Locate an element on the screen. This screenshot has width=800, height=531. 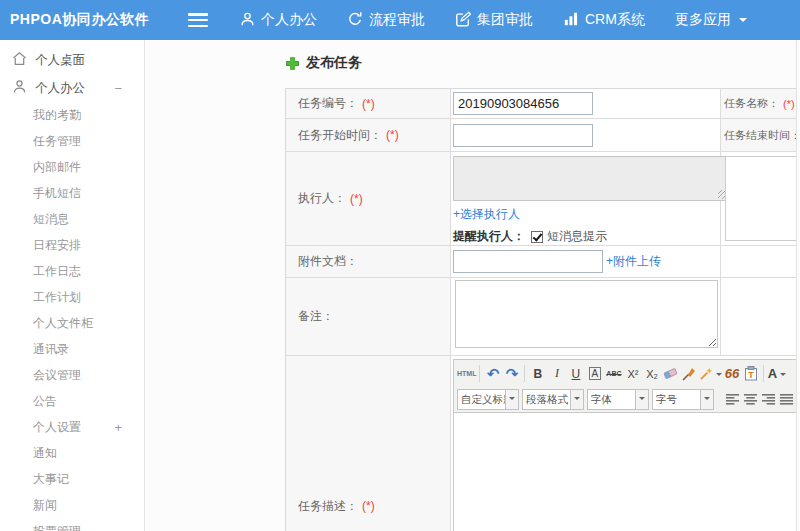
executor-box is located at coordinates (591, 178).